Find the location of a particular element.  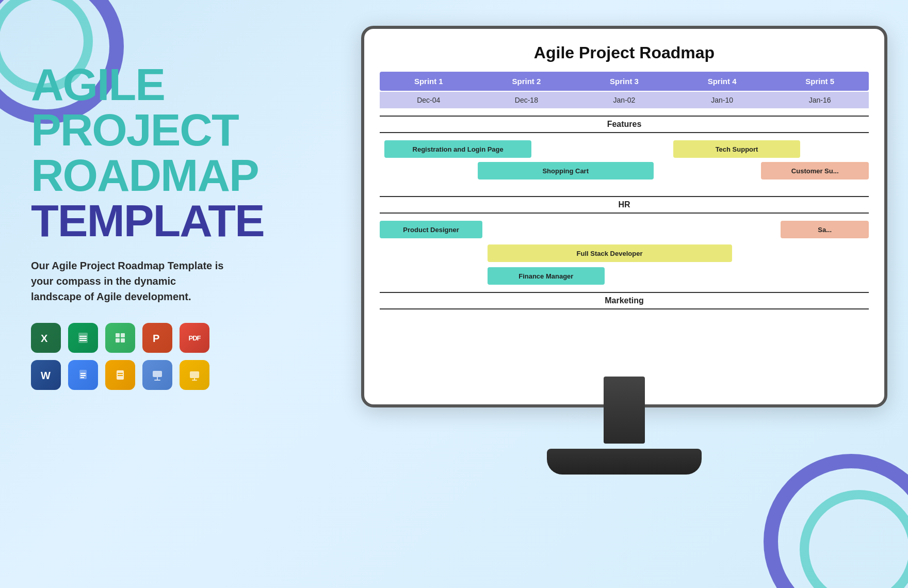

monitor-stand-neck is located at coordinates (624, 410).